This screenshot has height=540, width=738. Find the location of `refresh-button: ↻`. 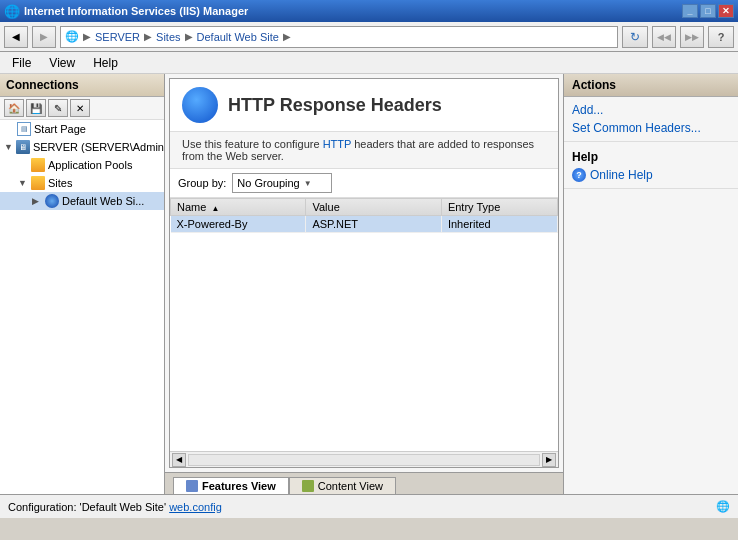

refresh-button: ↻ is located at coordinates (635, 37).